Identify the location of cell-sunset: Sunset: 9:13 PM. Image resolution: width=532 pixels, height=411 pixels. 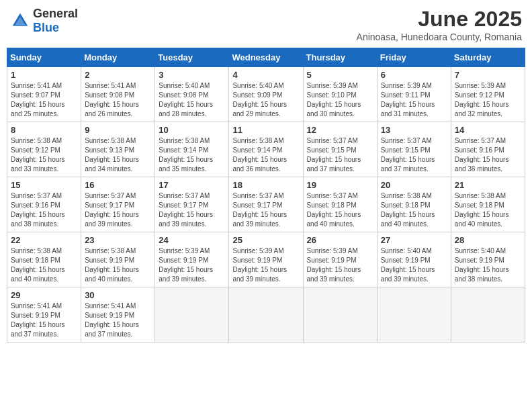
(118, 150).